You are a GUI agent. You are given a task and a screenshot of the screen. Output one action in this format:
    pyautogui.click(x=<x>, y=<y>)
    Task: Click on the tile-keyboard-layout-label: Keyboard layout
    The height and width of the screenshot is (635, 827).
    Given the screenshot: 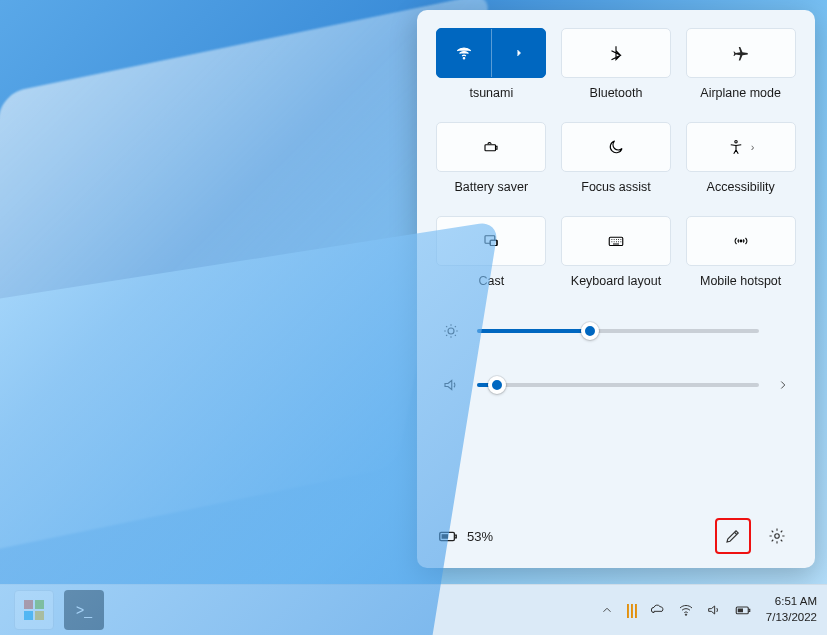 What is the action you would take?
    pyautogui.click(x=616, y=281)
    